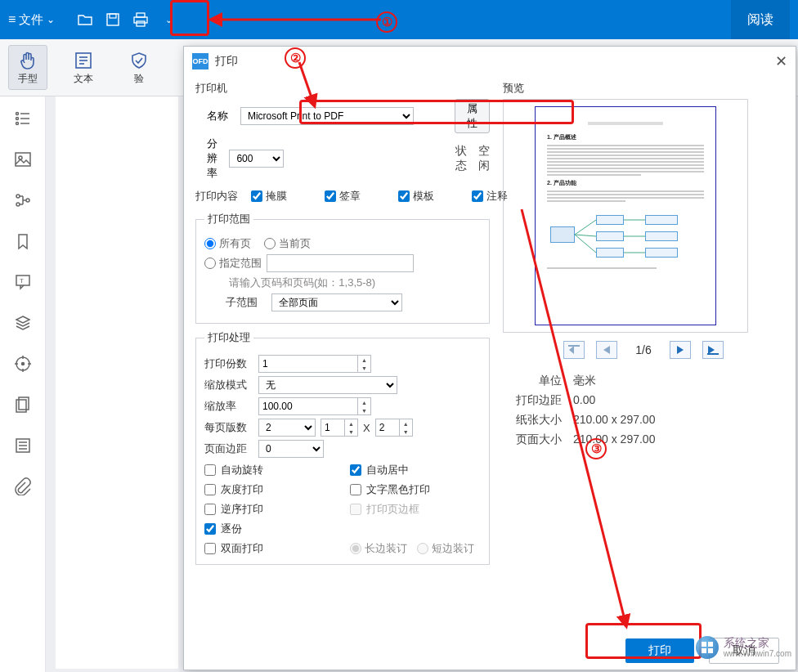 This screenshot has height=672, width=798. Describe the element at coordinates (227, 244) in the screenshot. I see `all-pages-radio: 所有页` at that location.